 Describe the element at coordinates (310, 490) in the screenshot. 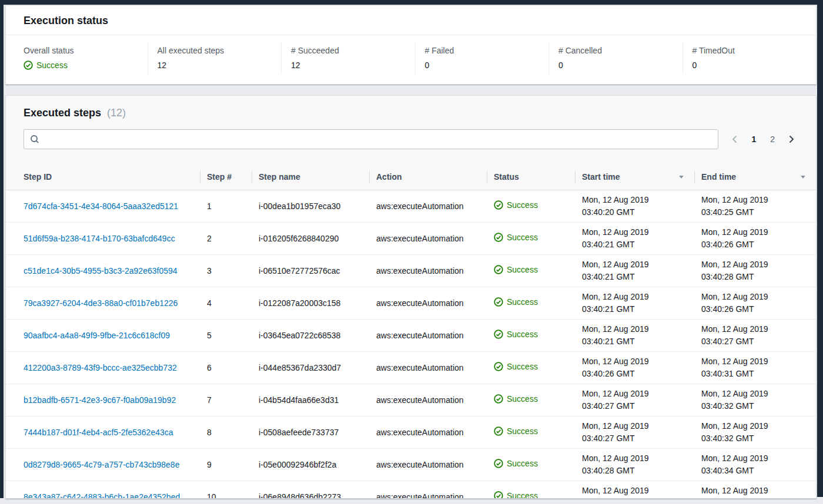

I see `step-name-cell: i-06e8948d636db2273` at that location.